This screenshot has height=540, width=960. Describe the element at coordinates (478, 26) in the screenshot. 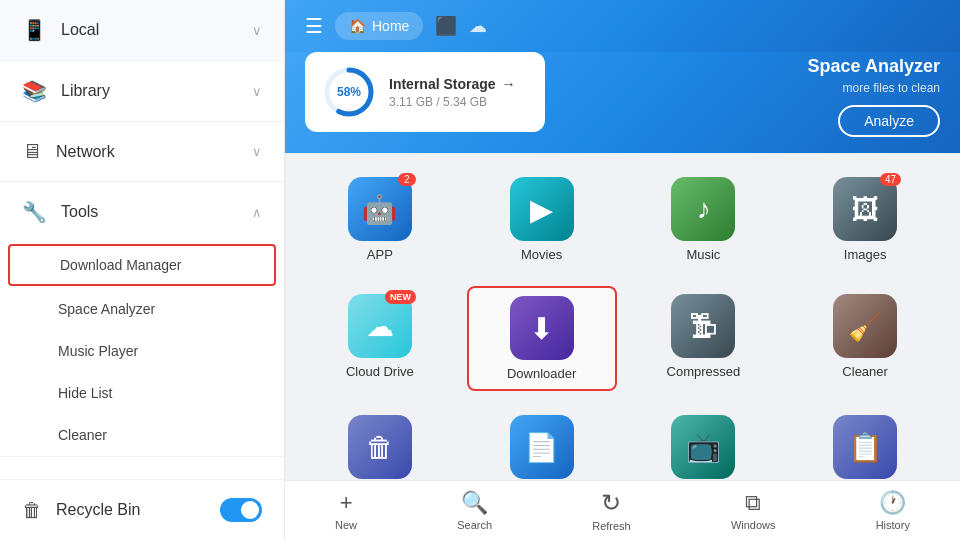

I see `header-icon-cloud: ☁` at that location.